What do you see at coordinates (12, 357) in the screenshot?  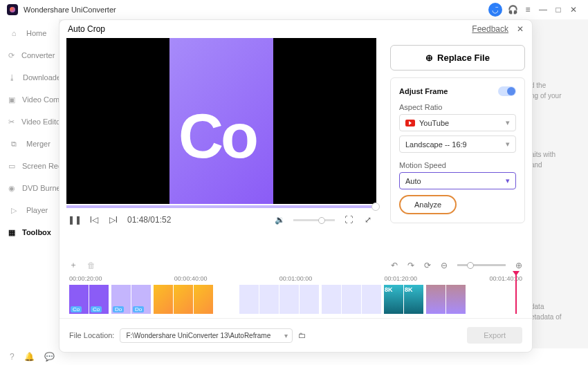 I see `help-icon: ?` at bounding box center [12, 357].